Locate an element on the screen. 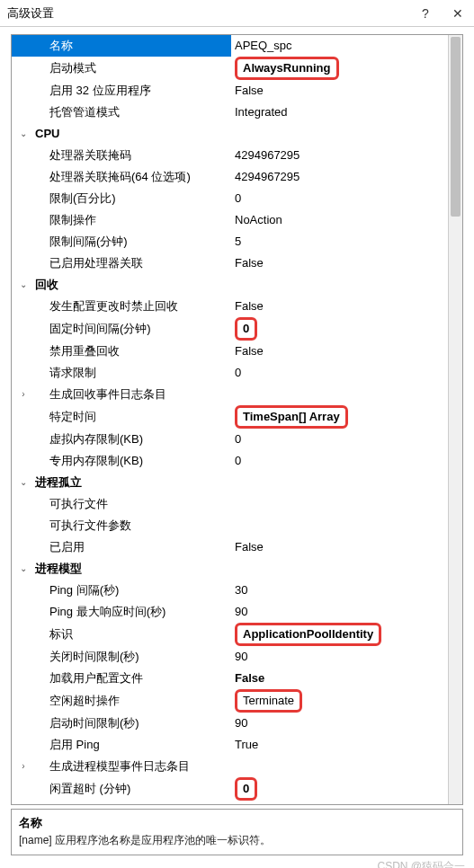  row-regular: 固定时间间隔(分钟) 0 is located at coordinates (230, 329).